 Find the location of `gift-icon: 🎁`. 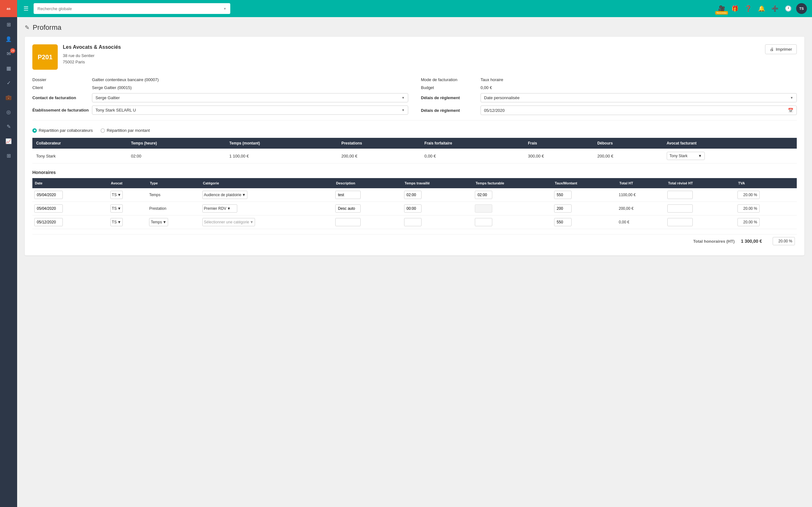

gift-icon: 🎁 is located at coordinates (735, 9).